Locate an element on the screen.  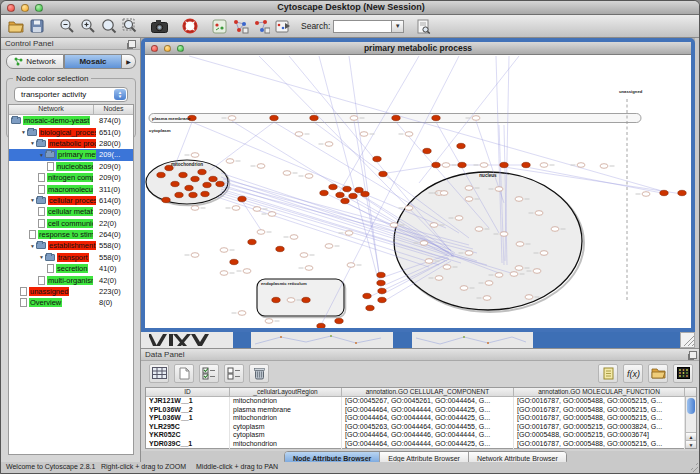
zoom-fit-icon is located at coordinates (130, 26).